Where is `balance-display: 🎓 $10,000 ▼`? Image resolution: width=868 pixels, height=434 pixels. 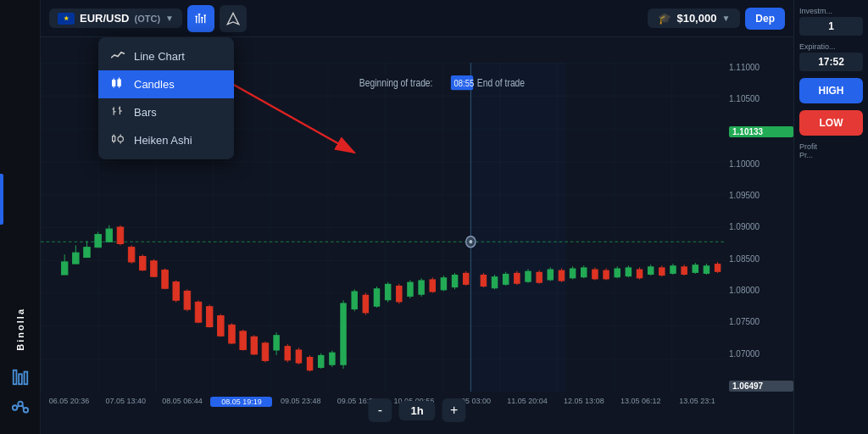
balance-display: 🎓 $10,000 ▼ is located at coordinates (693, 19).